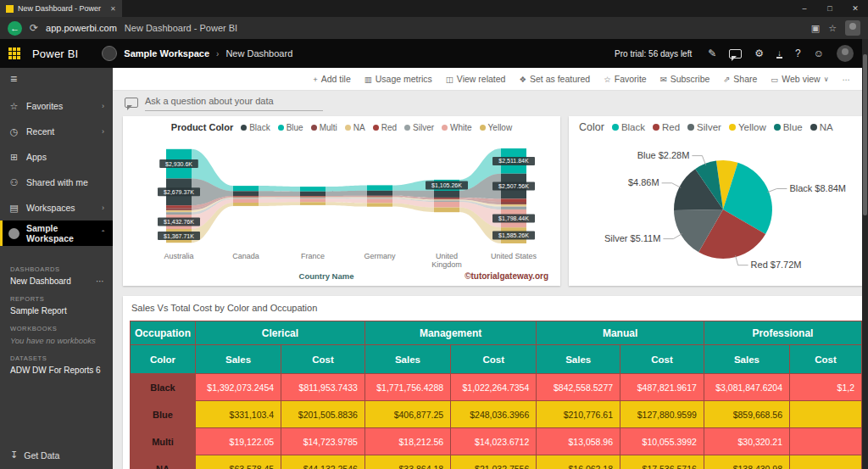 The image size is (868, 469). I want to click on breadcrumb-workspace: Sample Workspace, so click(166, 53).